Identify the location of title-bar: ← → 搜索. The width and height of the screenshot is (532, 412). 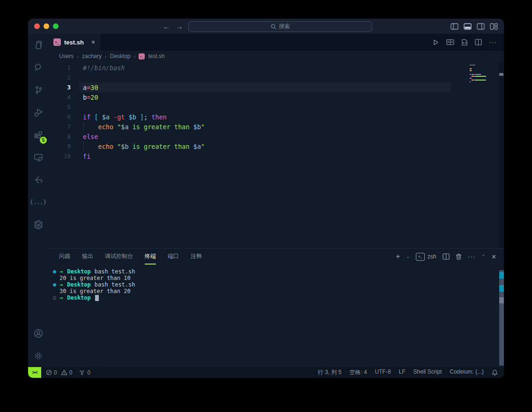
(266, 26).